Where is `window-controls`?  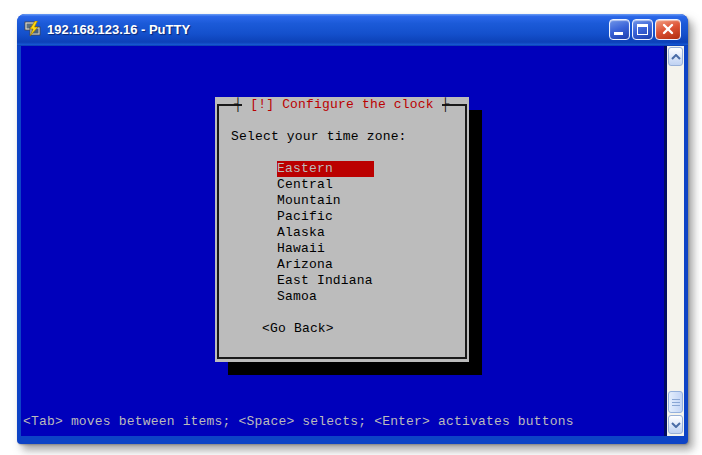 window-controls is located at coordinates (645, 30).